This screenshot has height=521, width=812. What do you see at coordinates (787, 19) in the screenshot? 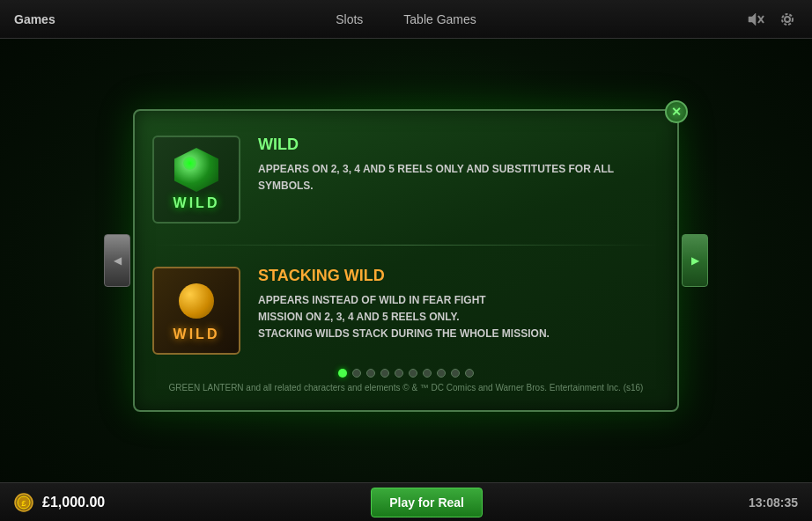
I see `settings-icon` at bounding box center [787, 19].